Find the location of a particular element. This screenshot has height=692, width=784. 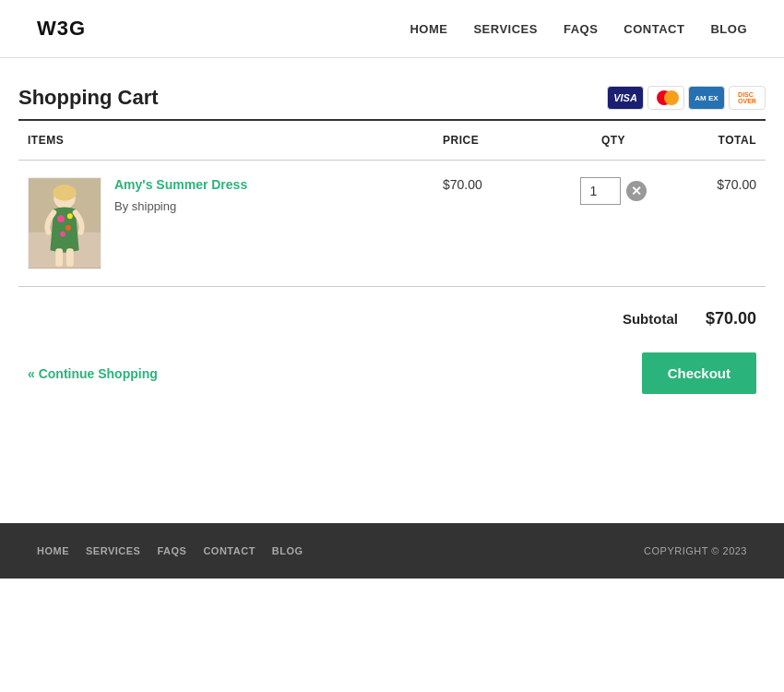

checkout-button: Checkout is located at coordinates (699, 373).